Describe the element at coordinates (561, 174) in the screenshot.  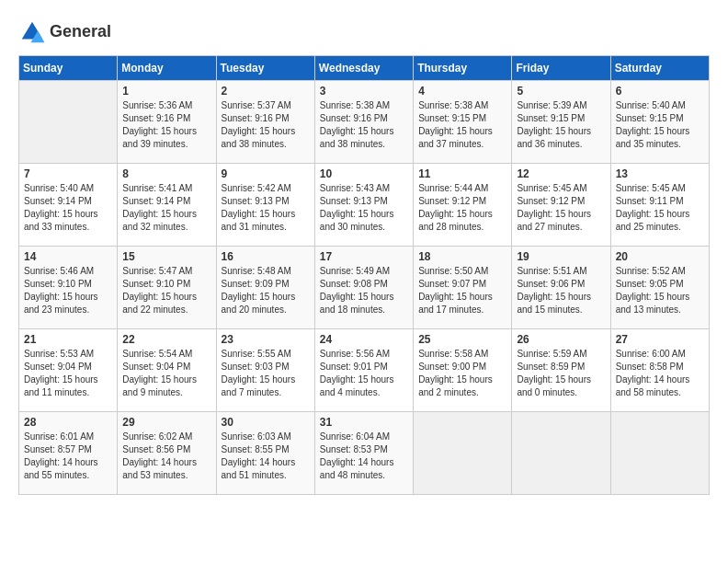
I see `day-number: 12` at that location.